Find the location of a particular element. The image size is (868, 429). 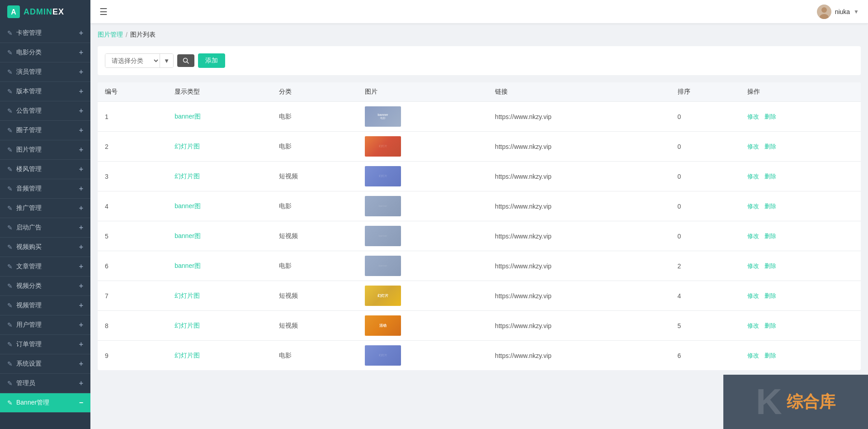

category-select-wrapper: 请选择分类 电影 短视频 ▼ is located at coordinates (139, 61).